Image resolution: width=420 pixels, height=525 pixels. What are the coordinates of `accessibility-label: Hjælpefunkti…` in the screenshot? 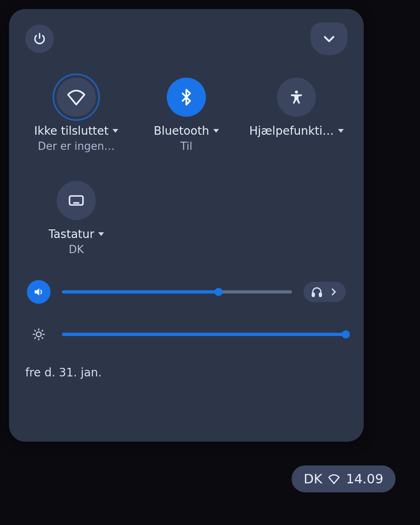 It's located at (291, 131).